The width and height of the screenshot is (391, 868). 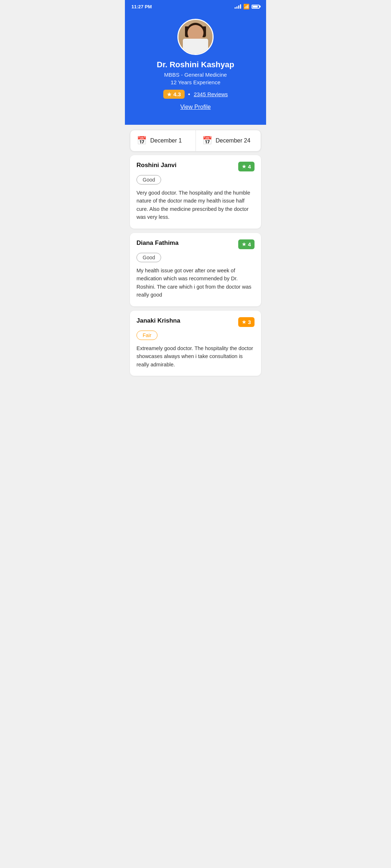 I want to click on status-icons: 📶, so click(x=247, y=7).